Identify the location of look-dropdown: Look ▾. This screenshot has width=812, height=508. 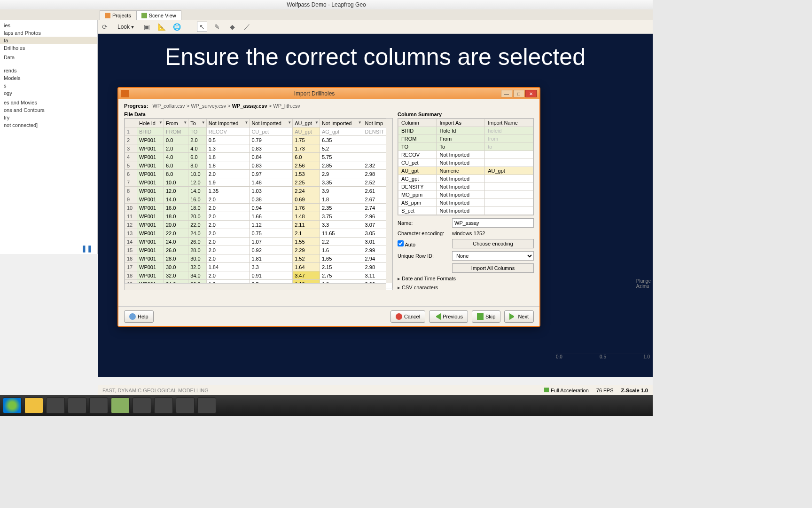
(126, 27).